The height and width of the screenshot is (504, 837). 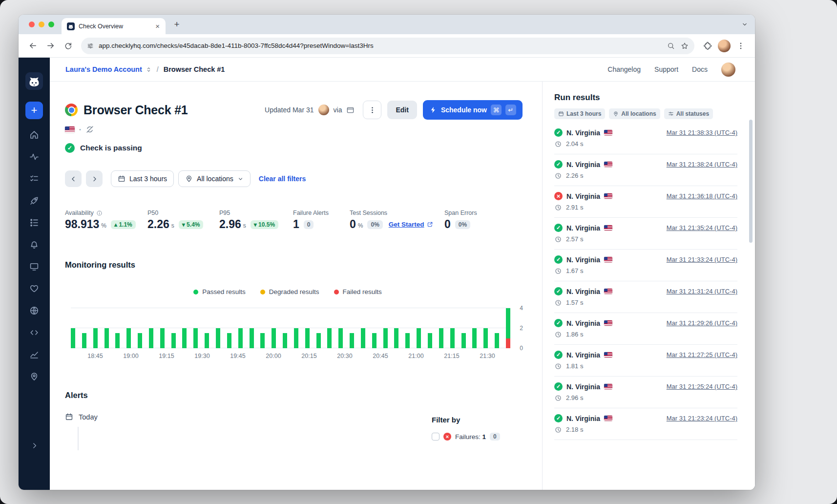 I want to click on sidebar-item-monitor-icon, so click(x=34, y=267).